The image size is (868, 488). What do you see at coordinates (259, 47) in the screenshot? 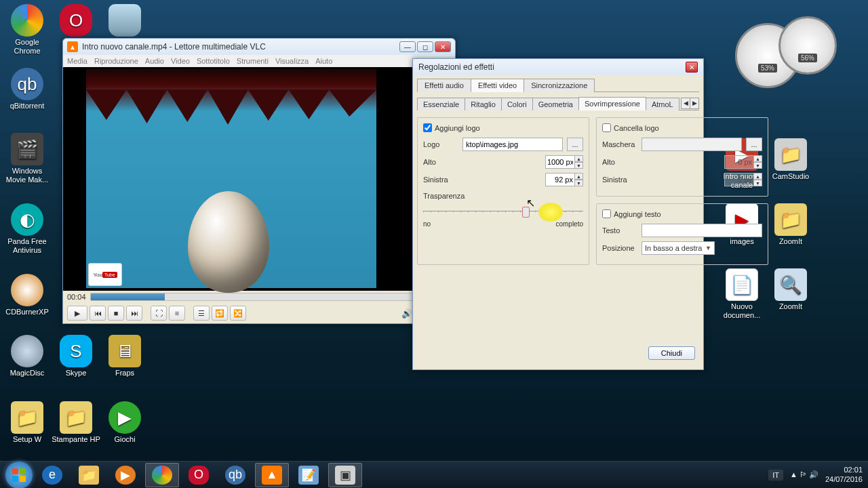
I see `vlc-titlebar: ▲ Intro nuovo canale.mp4 - Lettore multi…` at bounding box center [259, 47].